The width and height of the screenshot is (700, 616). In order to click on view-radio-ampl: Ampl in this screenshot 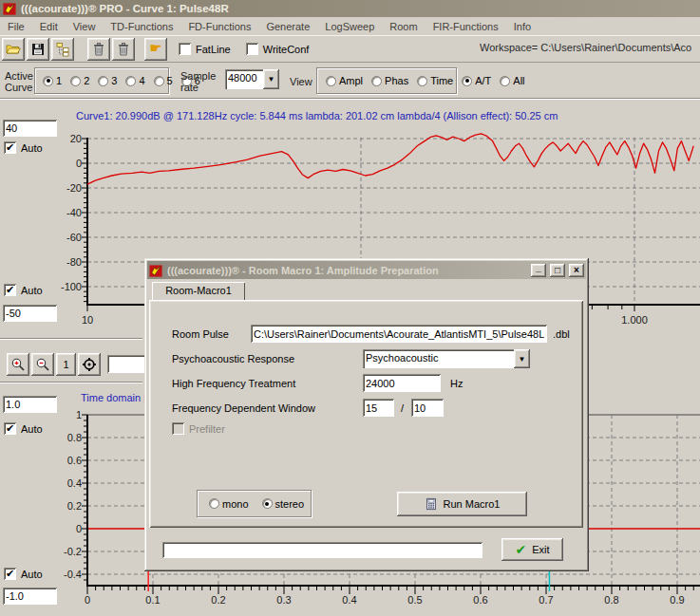, I will do `click(344, 81)`.